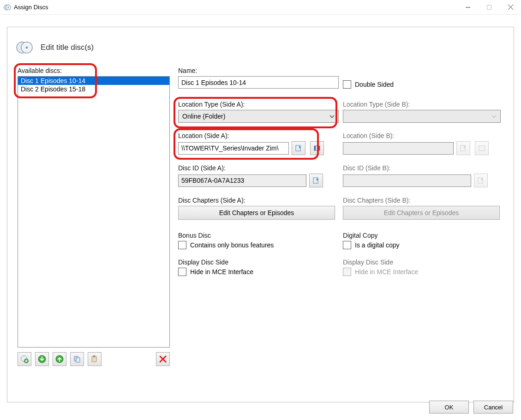 The height and width of the screenshot is (420, 521). What do you see at coordinates (182, 272) in the screenshot?
I see `hide-mce-a-checkbox` at bounding box center [182, 272].